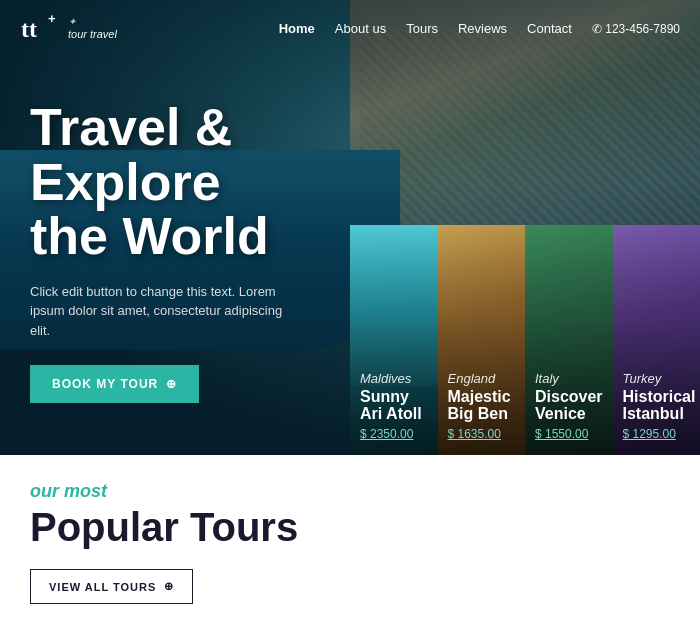 The image size is (700, 630). I want to click on nav-tours: Tours, so click(422, 28).